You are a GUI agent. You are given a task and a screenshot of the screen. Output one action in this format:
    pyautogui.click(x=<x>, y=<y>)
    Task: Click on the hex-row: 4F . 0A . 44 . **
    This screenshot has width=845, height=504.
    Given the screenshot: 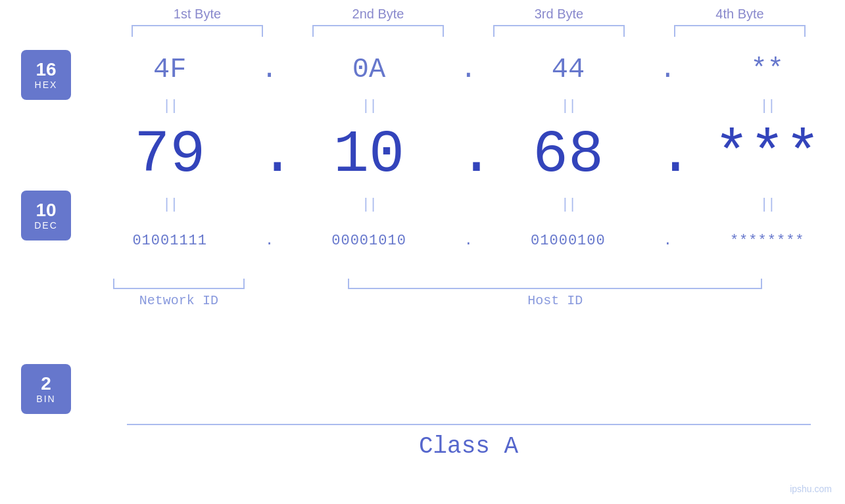 What is the action you would take?
    pyautogui.click(x=468, y=70)
    